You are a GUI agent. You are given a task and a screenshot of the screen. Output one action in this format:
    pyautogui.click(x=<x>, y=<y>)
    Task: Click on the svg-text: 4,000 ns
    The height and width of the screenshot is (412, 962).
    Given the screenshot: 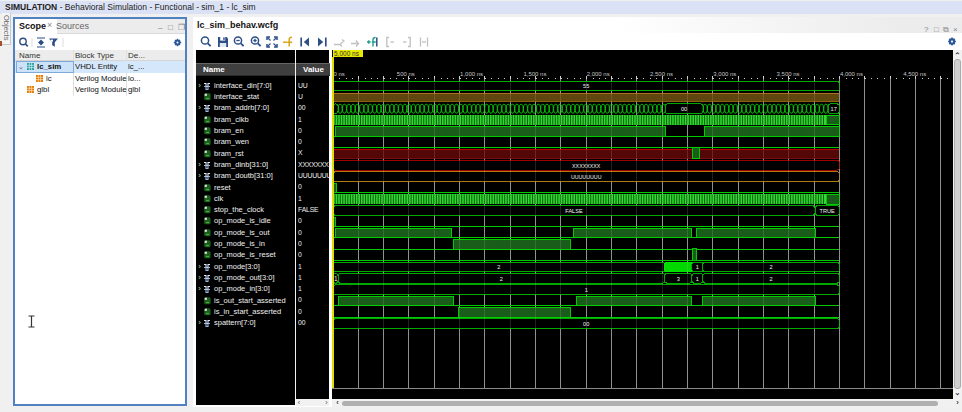 What is the action you would take?
    pyautogui.click(x=852, y=74)
    